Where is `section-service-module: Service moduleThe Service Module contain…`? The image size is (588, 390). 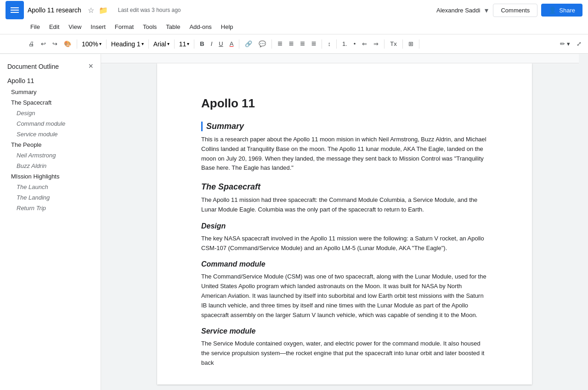
section-service-module: Service moduleThe Service Module contain… is located at coordinates (345, 347).